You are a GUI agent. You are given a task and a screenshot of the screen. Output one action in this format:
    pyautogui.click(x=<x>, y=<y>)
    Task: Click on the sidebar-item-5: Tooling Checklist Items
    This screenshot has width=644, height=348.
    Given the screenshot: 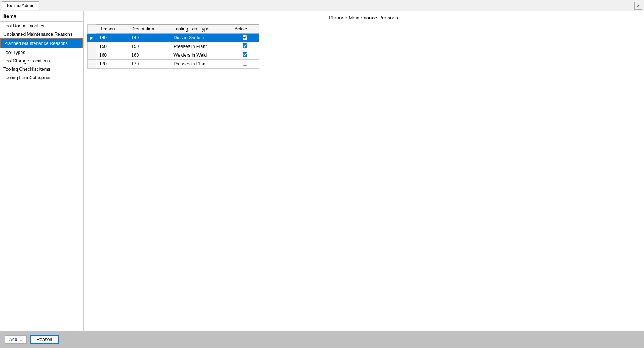 What is the action you would take?
    pyautogui.click(x=42, y=69)
    